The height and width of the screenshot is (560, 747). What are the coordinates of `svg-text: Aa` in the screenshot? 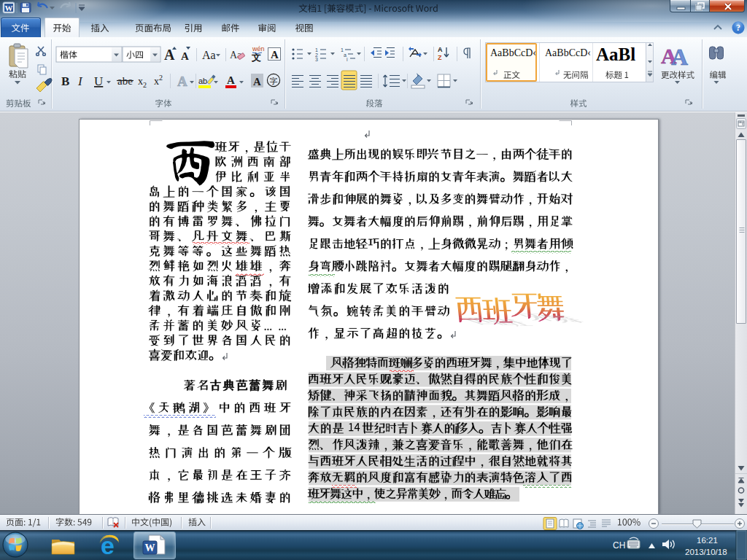 It's located at (209, 55).